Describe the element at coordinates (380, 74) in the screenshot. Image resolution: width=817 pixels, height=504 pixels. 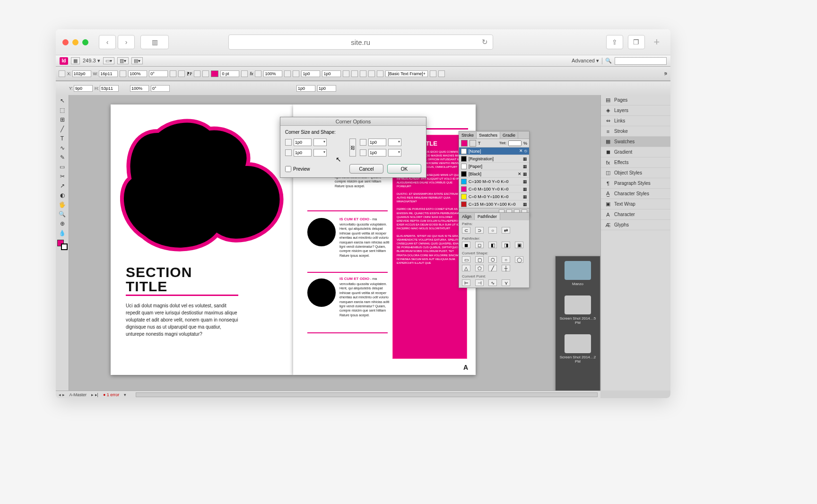
I see `distribute-icon` at that location.